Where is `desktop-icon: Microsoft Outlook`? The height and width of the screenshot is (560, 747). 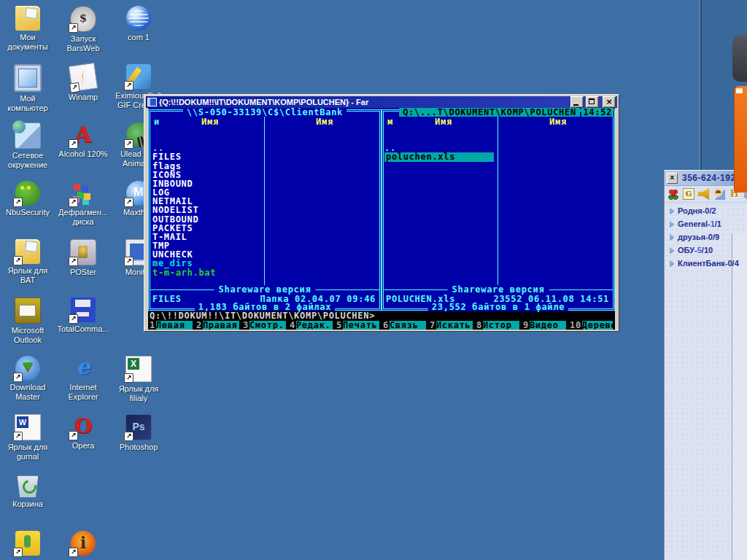 desktop-icon: Microsoft Outlook is located at coordinates (28, 321).